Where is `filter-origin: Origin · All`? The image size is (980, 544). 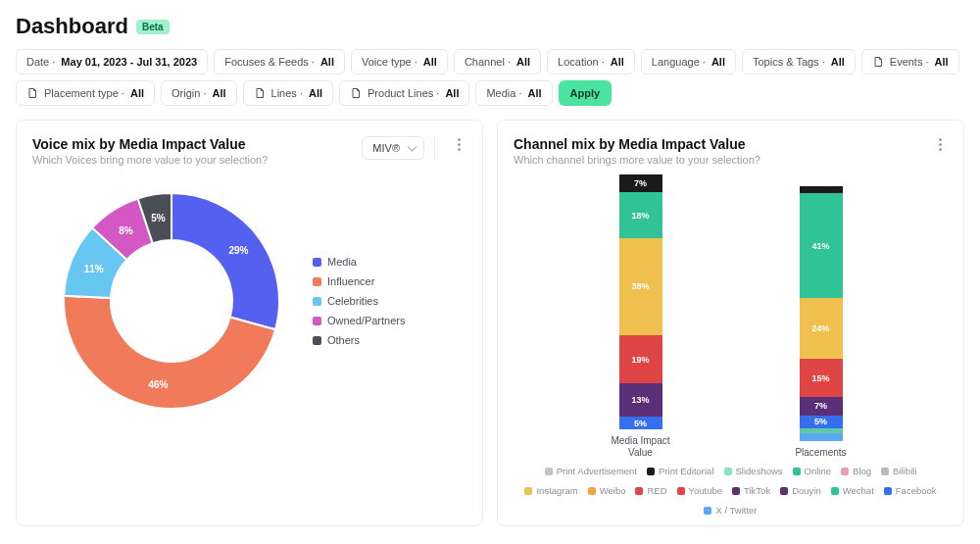 filter-origin: Origin · All is located at coordinates (199, 93).